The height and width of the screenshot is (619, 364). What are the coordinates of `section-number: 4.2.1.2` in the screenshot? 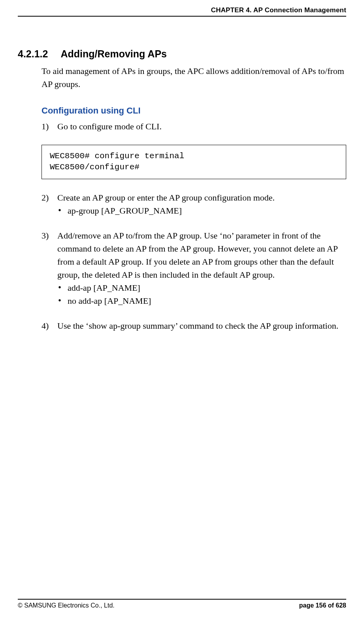 It's located at (33, 54).